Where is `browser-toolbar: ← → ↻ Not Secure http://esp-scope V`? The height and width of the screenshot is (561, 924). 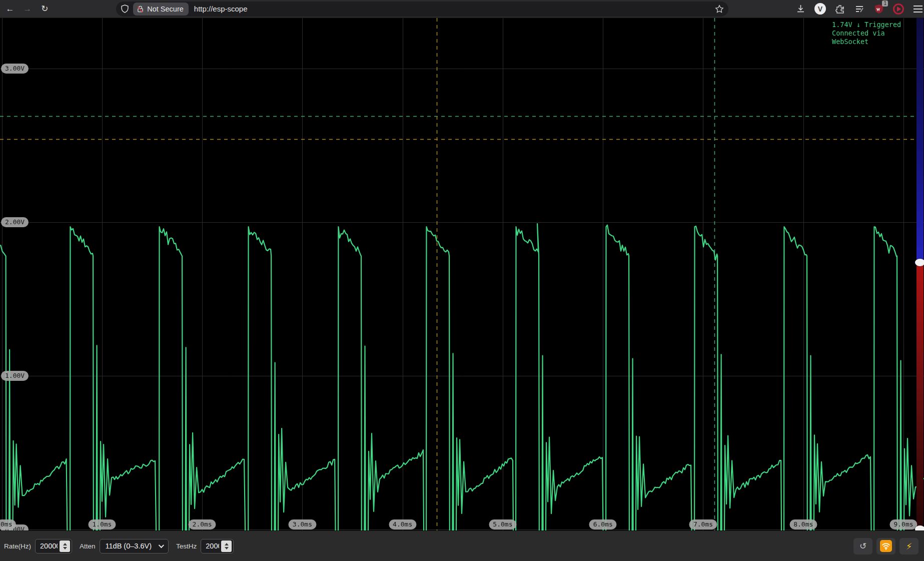
browser-toolbar: ← → ↻ Not Secure http://esp-scope V is located at coordinates (462, 9).